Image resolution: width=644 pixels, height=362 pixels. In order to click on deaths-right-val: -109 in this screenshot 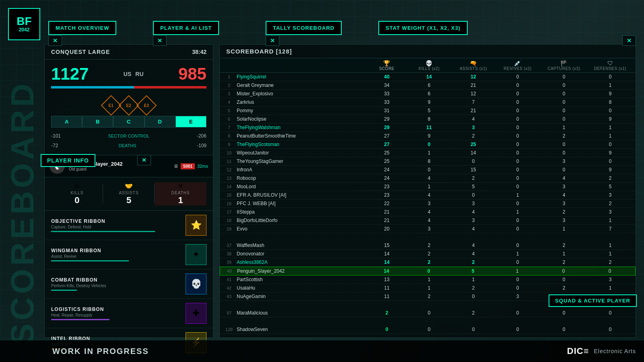, I will do `click(202, 146)`.